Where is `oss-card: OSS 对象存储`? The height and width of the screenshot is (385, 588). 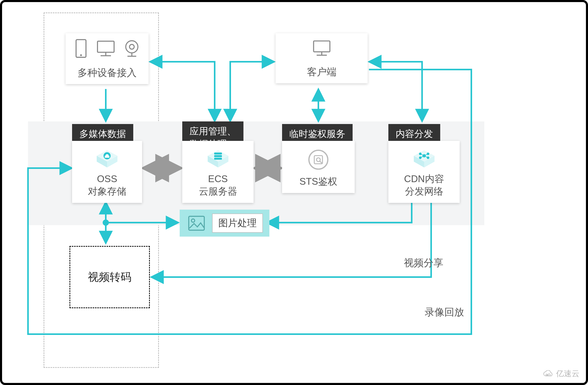 oss-card: OSS 对象存储 is located at coordinates (107, 172).